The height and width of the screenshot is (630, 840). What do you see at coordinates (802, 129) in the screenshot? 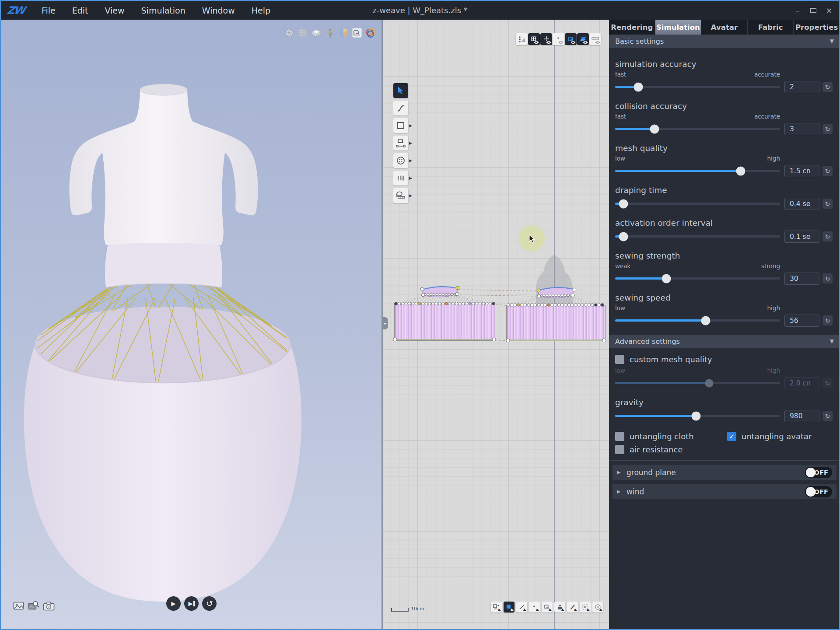
I see `collision-accuracy-value: 3` at bounding box center [802, 129].